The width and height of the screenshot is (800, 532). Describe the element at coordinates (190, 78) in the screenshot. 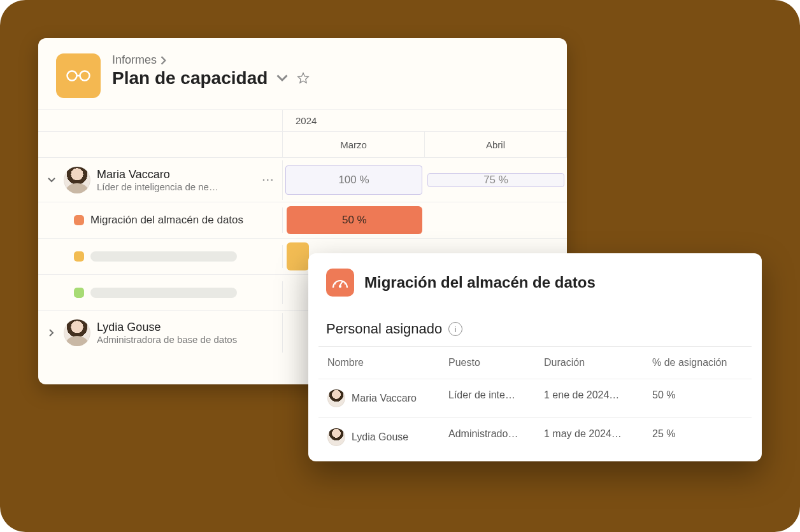

I see `page-title: Plan de capacidad` at that location.